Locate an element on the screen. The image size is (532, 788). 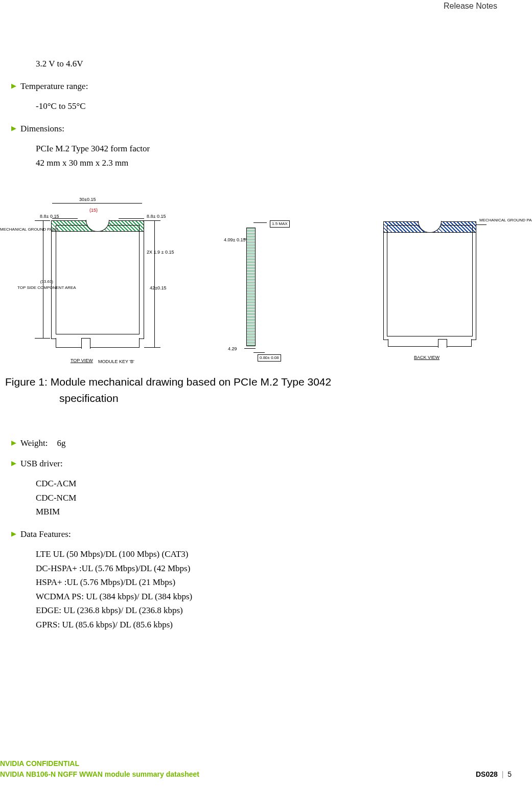
figure-number: Figure 1: is located at coordinates (27, 381).